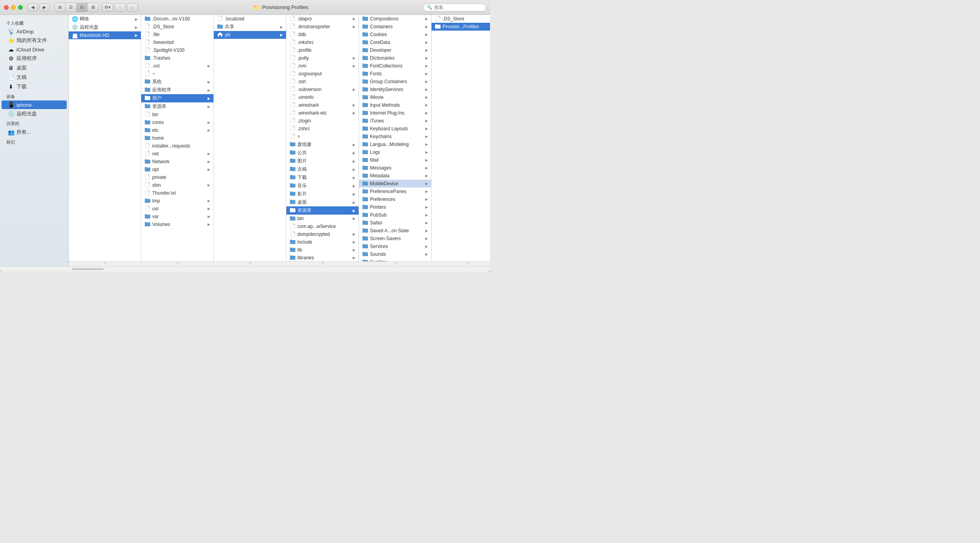  I want to click on column-item: Dictionaries▶, so click(395, 58).